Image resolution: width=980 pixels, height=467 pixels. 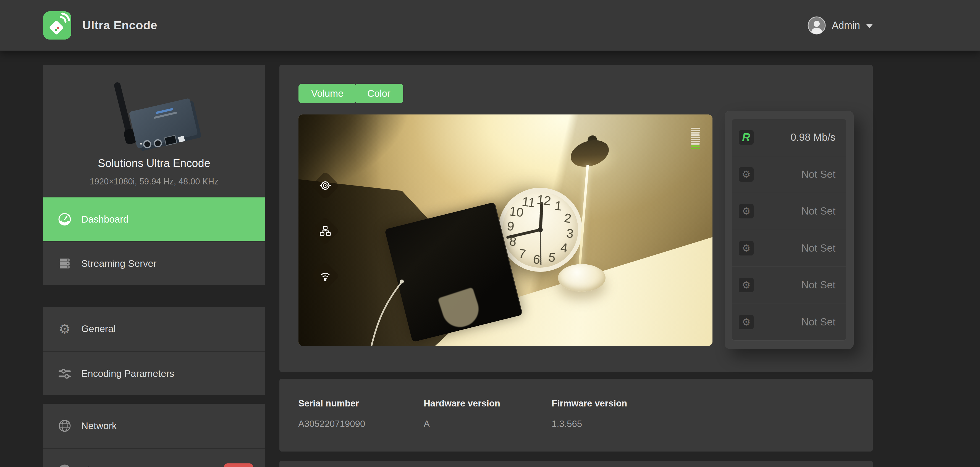 What do you see at coordinates (327, 94) in the screenshot?
I see `volume-button: Volume` at bounding box center [327, 94].